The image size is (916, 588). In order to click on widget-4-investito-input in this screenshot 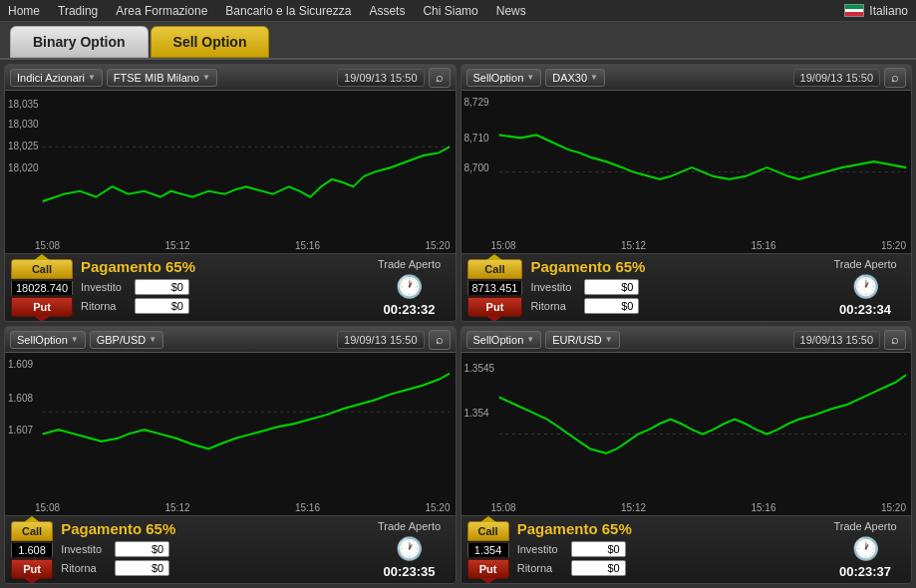, I will do `click(598, 549)`.